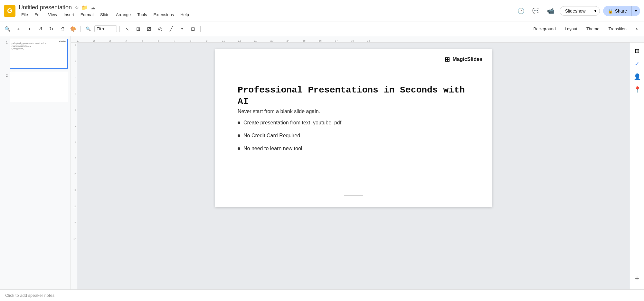 The image size is (644, 301). Describe the element at coordinates (10, 11) in the screenshot. I see `app-icon-letter: G` at that location.